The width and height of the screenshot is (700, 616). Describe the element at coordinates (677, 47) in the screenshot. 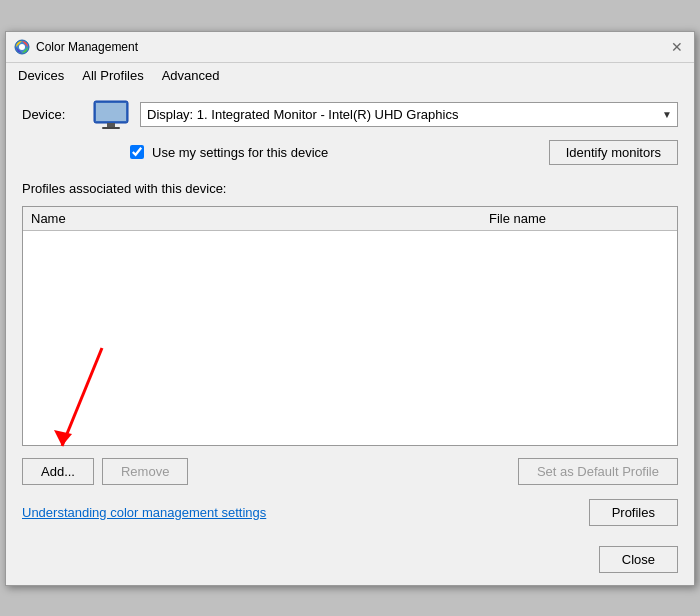

I see `close-window-button: ✕` at that location.